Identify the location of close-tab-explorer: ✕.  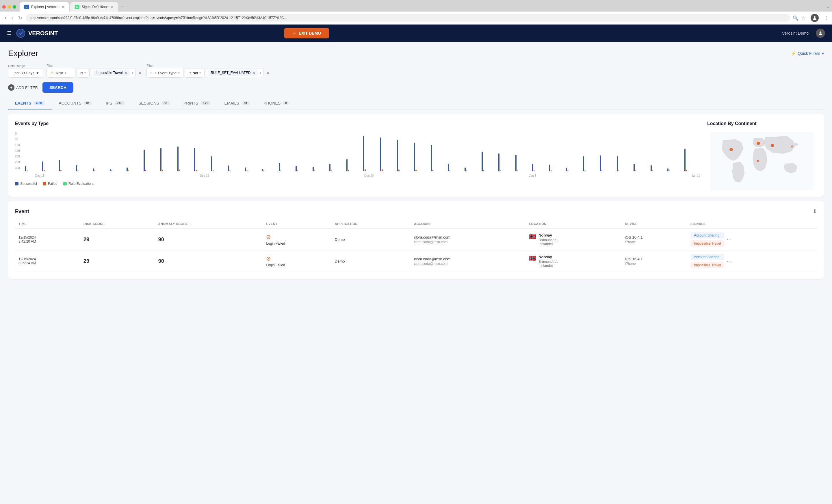
(63, 7).